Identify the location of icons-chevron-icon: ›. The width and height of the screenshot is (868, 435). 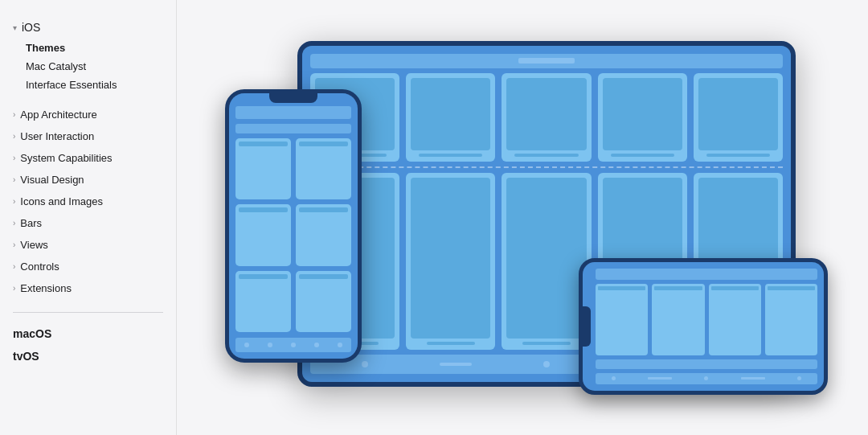
(14, 201).